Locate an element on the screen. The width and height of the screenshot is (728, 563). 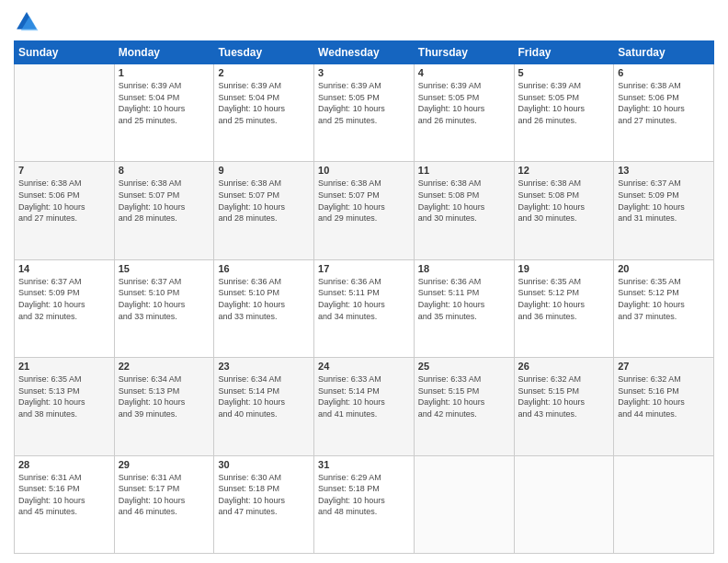
cell-info-text: Sunrise: 6:29 AM Sunset: 5:18 PM Dayligh… is located at coordinates (364, 495).